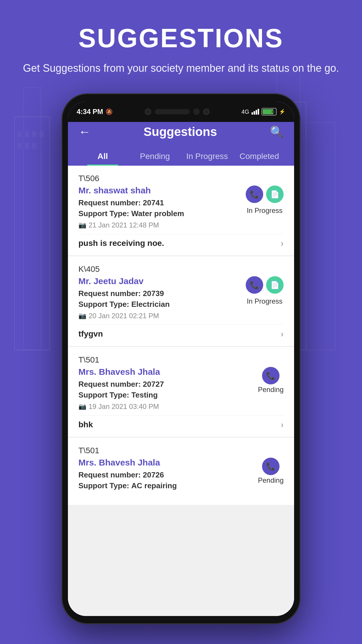  Describe the element at coordinates (181, 269) in the screenshot. I see `card-unit-2: K\405` at that location.